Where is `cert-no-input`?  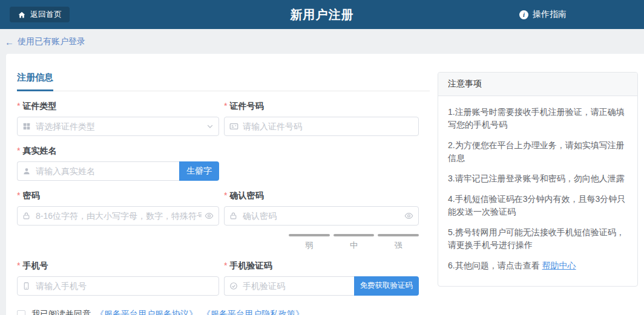 cert-no-input is located at coordinates (321, 126).